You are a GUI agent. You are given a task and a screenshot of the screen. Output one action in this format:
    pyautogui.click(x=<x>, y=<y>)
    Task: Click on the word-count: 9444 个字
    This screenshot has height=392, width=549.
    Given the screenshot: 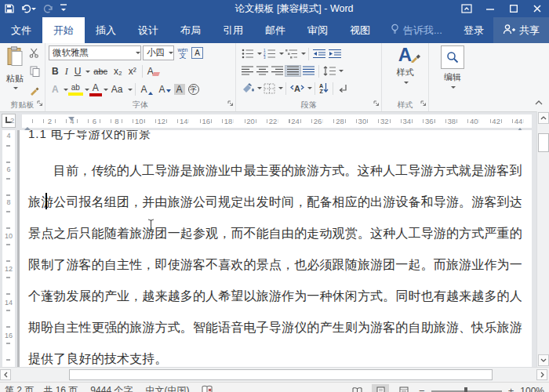 What is the action you would take?
    pyautogui.click(x=111, y=388)
    